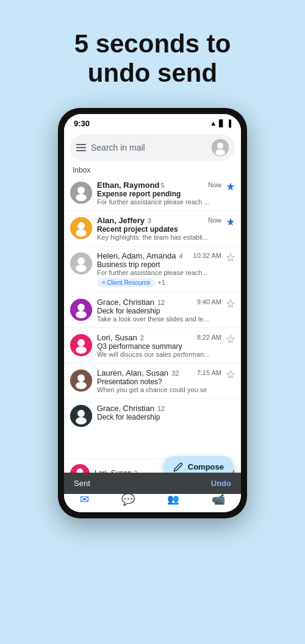 This screenshot has height=644, width=305. Describe the element at coordinates (206, 467) in the screenshot. I see `compose-label: Compose` at that location.